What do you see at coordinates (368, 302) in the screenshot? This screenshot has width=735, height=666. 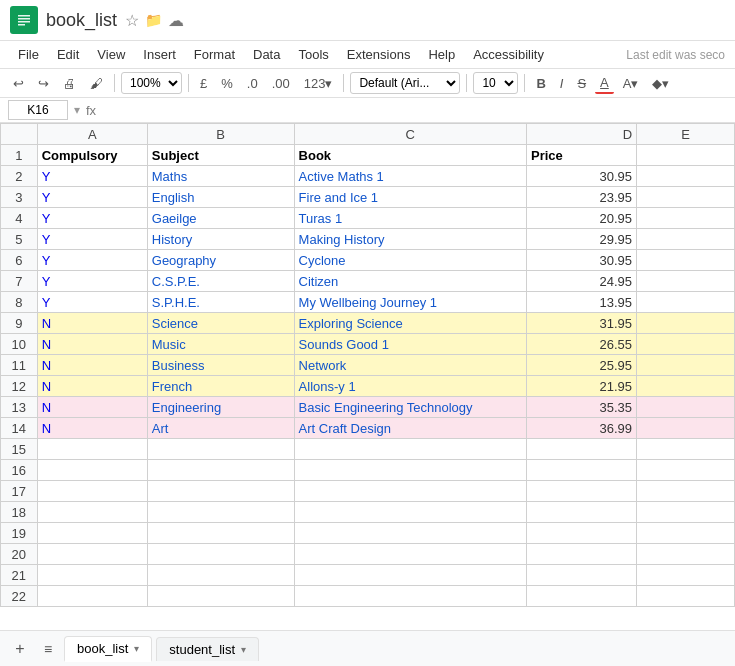 I see `table-row: 8YS.P.H.E.My Wellbeing Journey 113.95` at bounding box center [368, 302].